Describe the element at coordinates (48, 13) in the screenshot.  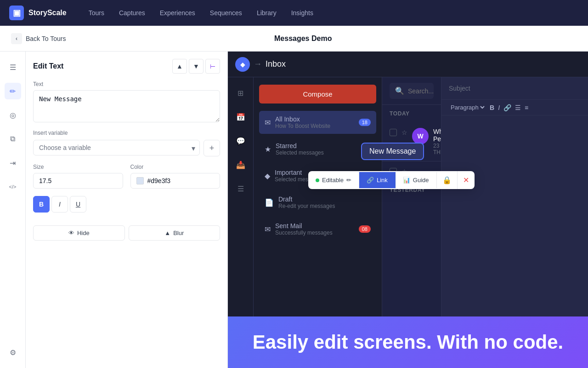
I see `logo-text: StoryScale` at that location.